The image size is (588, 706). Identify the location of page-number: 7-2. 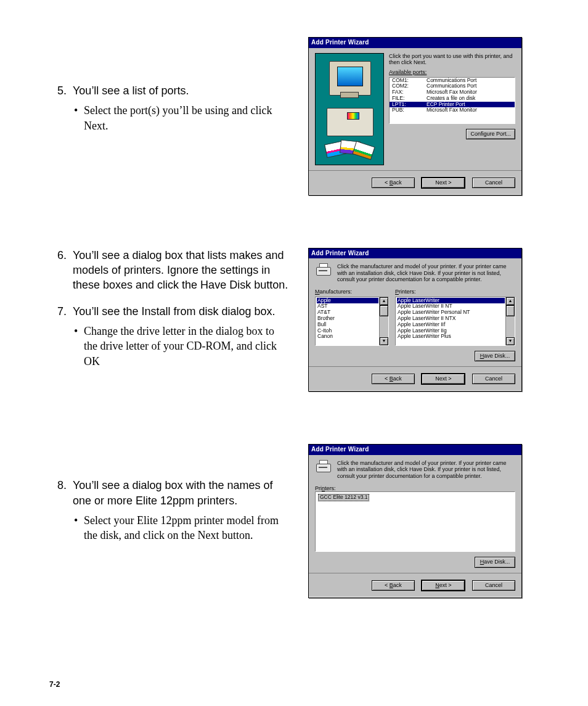
(54, 684).